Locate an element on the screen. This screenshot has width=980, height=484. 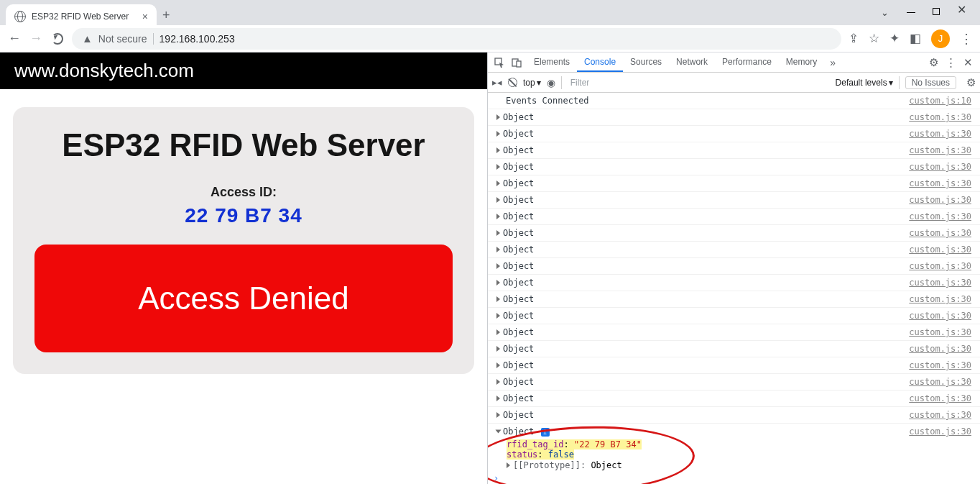
devtools-tab-elements: Elements is located at coordinates (552, 62).